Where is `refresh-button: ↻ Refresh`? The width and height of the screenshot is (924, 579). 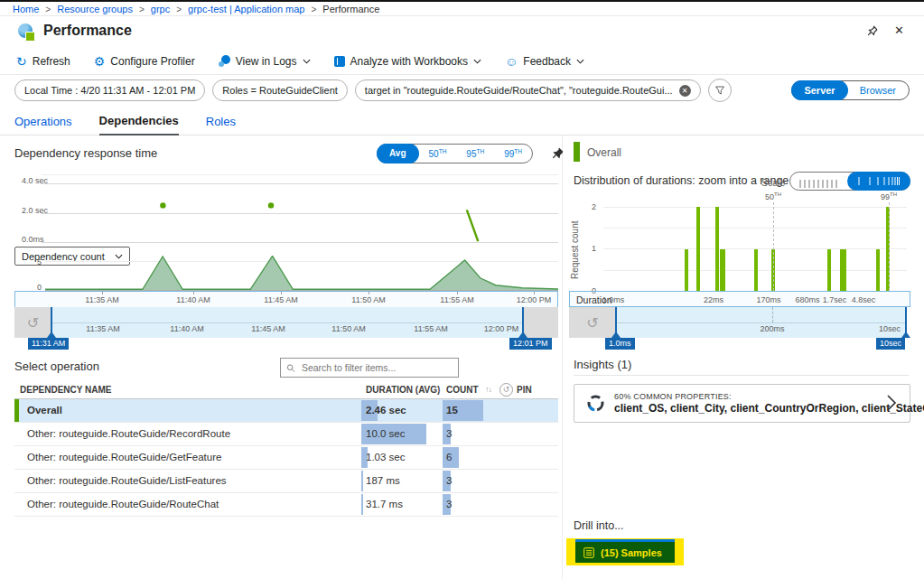
refresh-button: ↻ Refresh is located at coordinates (43, 61).